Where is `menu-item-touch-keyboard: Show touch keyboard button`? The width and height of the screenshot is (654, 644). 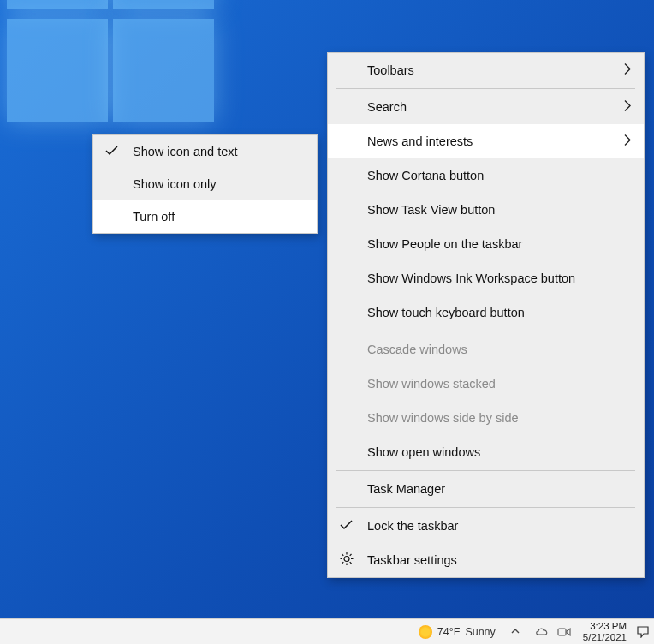 menu-item-touch-keyboard: Show touch keyboard button is located at coordinates (486, 313).